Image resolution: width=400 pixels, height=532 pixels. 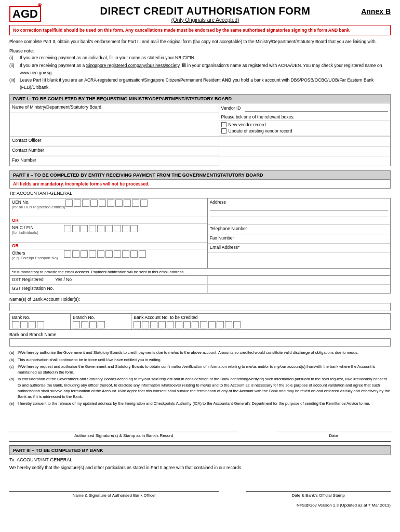 I want to click on update-vendor-checkbox, so click(x=224, y=131).